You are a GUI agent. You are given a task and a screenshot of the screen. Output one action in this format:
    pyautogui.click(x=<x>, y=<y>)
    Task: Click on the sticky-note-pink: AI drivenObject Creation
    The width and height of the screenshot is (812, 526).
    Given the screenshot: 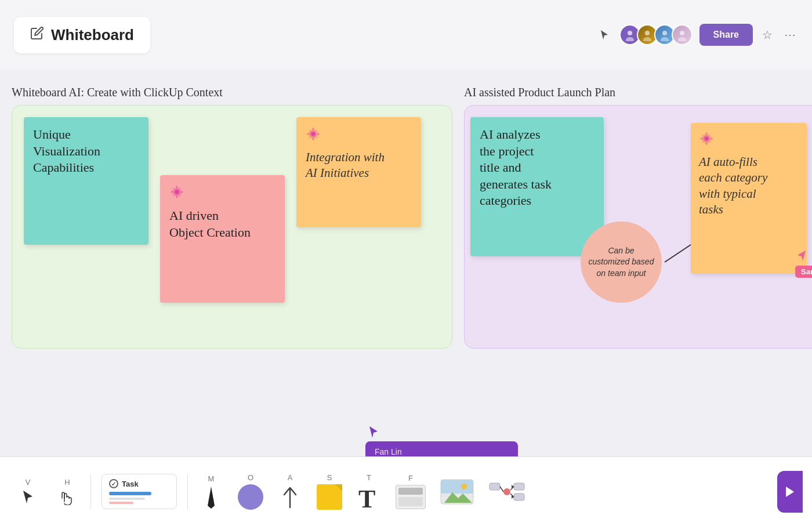 What is the action you would take?
    pyautogui.click(x=223, y=239)
    